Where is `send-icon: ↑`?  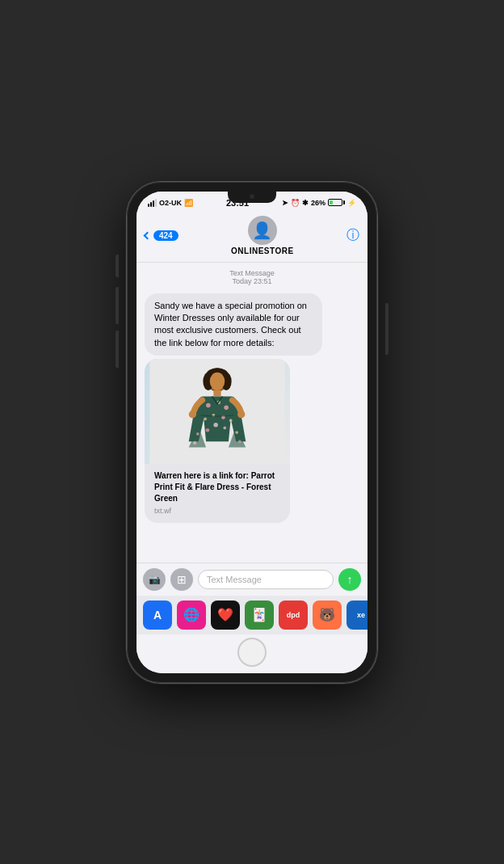
send-icon: ↑ is located at coordinates (351, 580).